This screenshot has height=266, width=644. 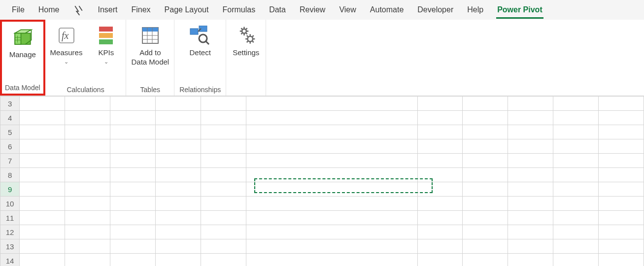 I want to click on row-header: 6, so click(x=10, y=147).